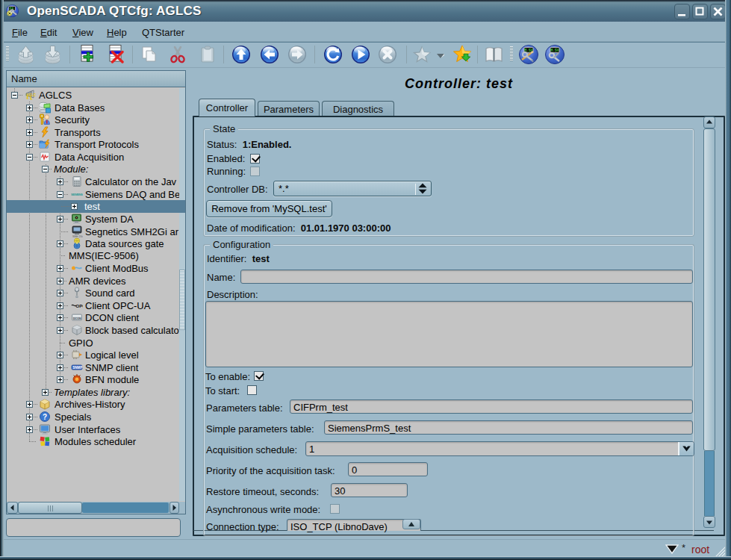 This screenshot has width=731, height=560. I want to click on svg-text: SNMP, so click(78, 367).